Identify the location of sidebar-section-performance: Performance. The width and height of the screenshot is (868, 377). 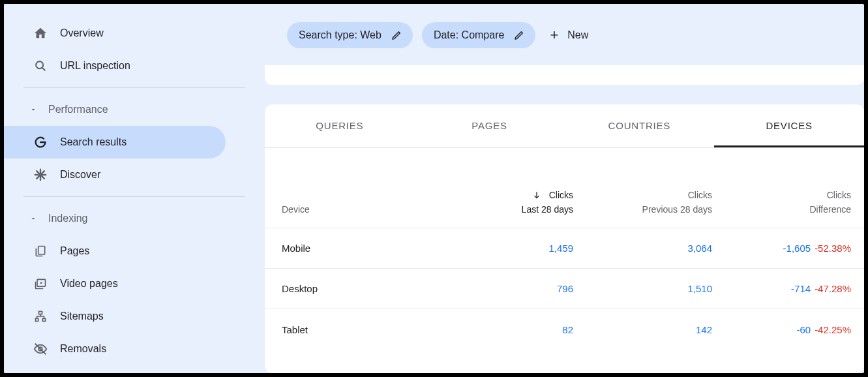
(134, 110).